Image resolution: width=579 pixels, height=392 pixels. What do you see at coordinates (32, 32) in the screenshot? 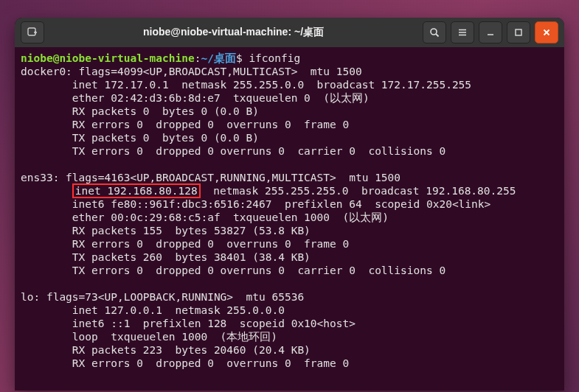
I see `new-tab-button` at bounding box center [32, 32].